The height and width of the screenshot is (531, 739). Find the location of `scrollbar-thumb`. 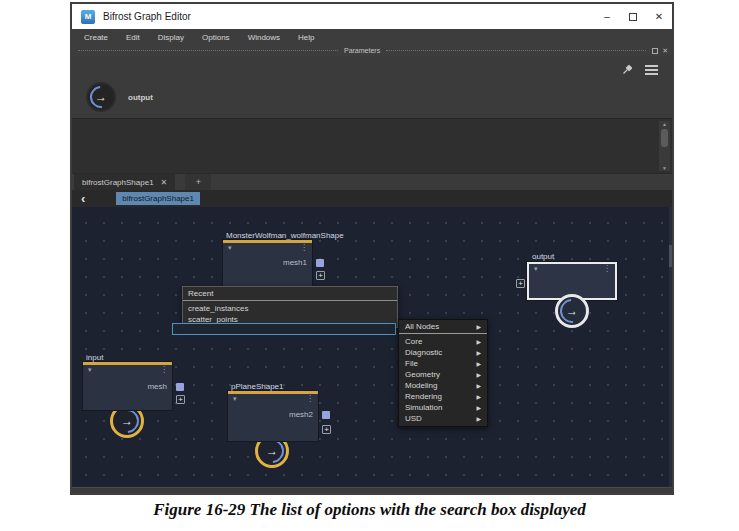

scrollbar-thumb is located at coordinates (664, 138).